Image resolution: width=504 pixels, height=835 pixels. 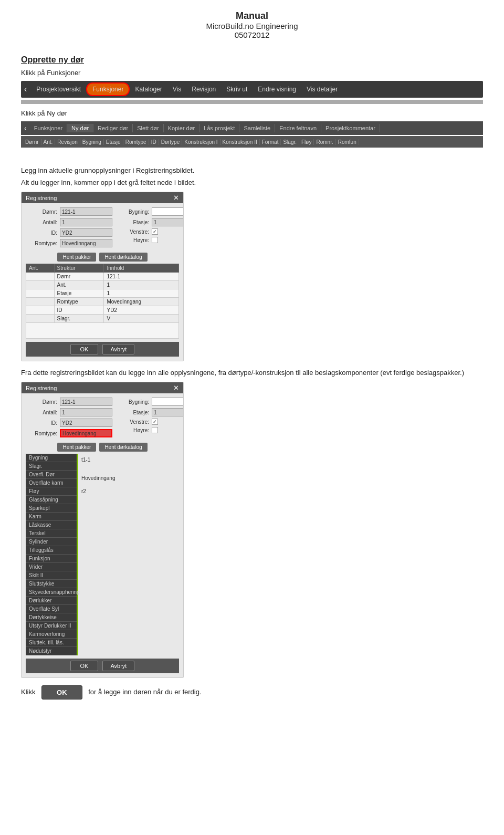 What do you see at coordinates (51, 550) in the screenshot?
I see `dropdown-item-tilleggslас: Tilleggslås` at bounding box center [51, 550].